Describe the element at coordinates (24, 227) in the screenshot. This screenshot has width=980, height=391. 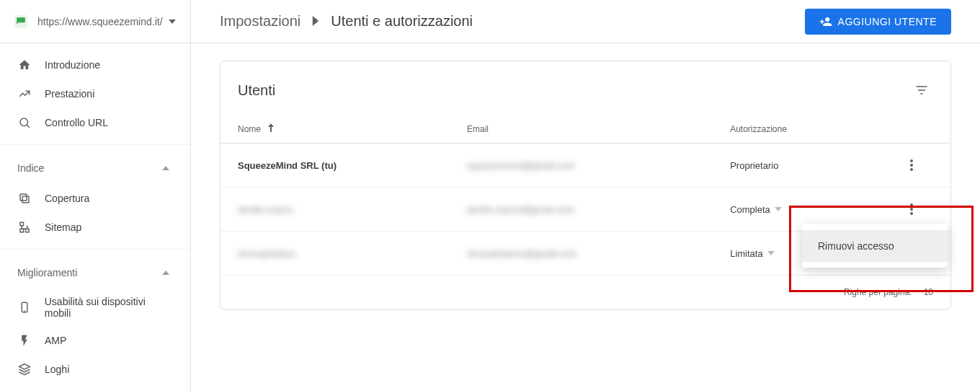
I see `sitemap-icon` at that location.